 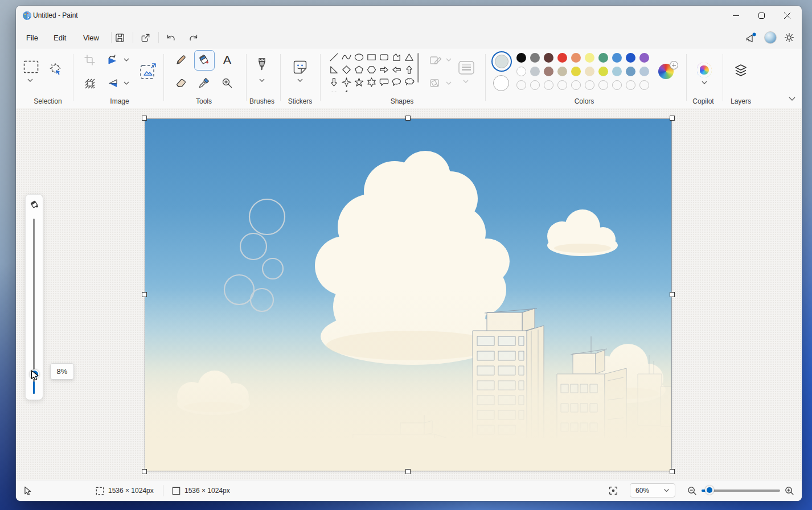 What do you see at coordinates (704, 70) in the screenshot?
I see `copilot-icon` at bounding box center [704, 70].